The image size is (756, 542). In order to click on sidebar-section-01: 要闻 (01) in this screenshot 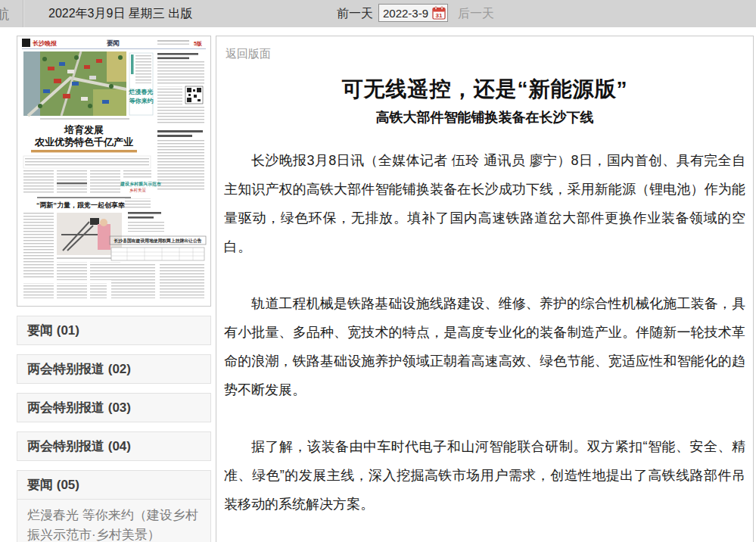, I will do `click(114, 330)`.